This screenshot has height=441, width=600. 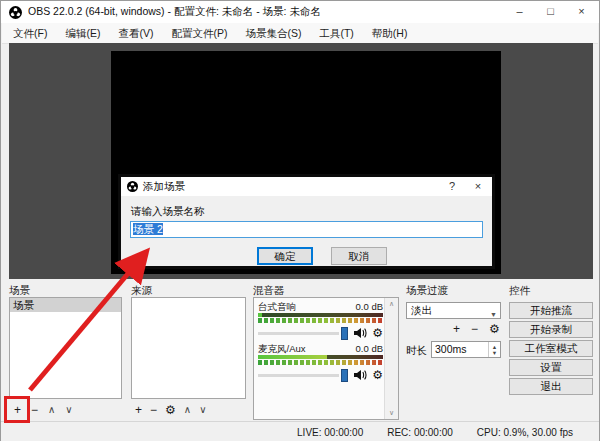 I want to click on scroll-down-icon: ∨, so click(x=392, y=413).